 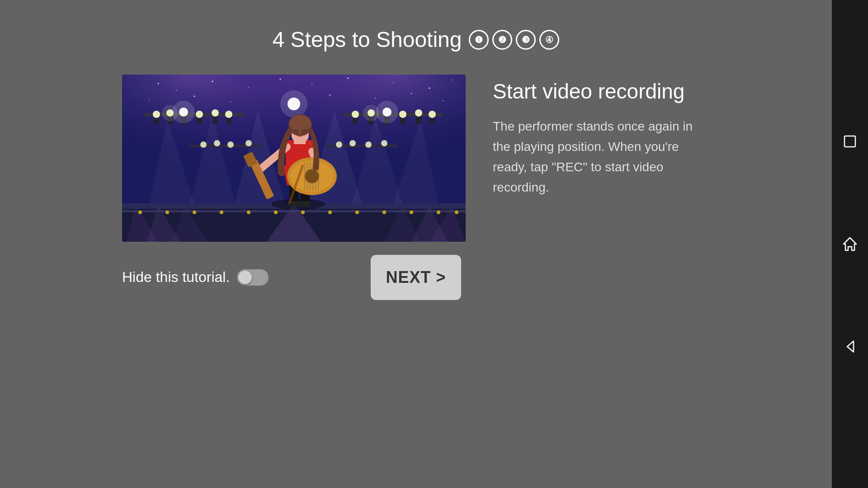 What do you see at coordinates (502, 40) in the screenshot?
I see `step-2: ❷` at bounding box center [502, 40].